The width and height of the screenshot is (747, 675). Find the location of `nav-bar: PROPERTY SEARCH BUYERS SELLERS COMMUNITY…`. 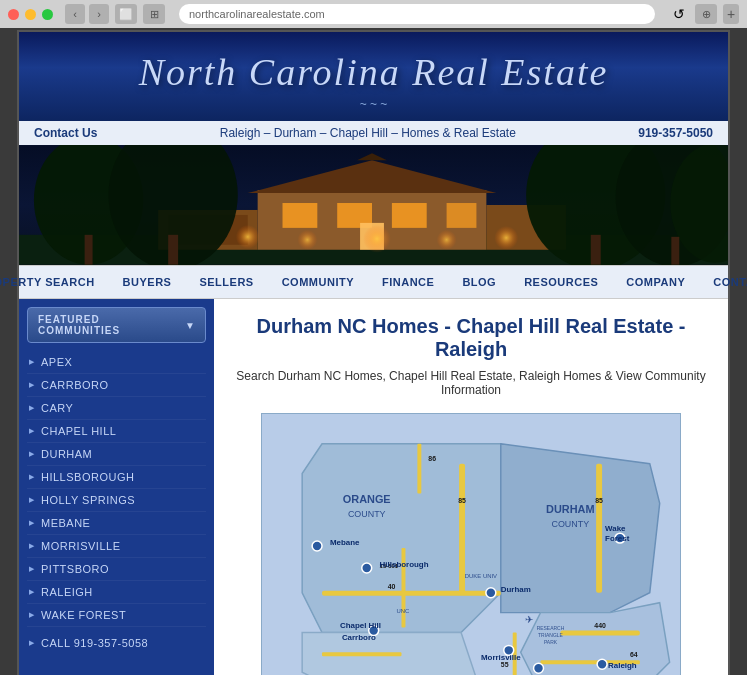

nav-bar: PROPERTY SEARCH BUYERS SELLERS COMMUNITY… is located at coordinates (374, 282).